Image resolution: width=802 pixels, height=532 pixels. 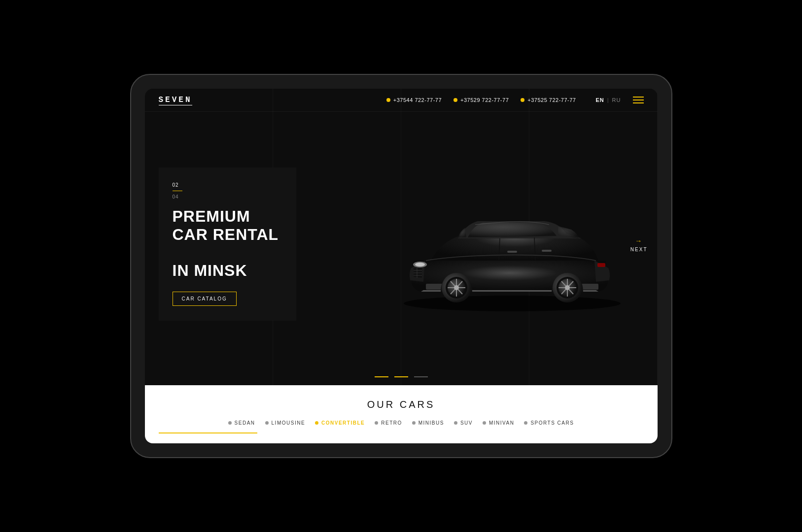 What do you see at coordinates (639, 244) in the screenshot?
I see `next-button: → NEXT` at bounding box center [639, 244].